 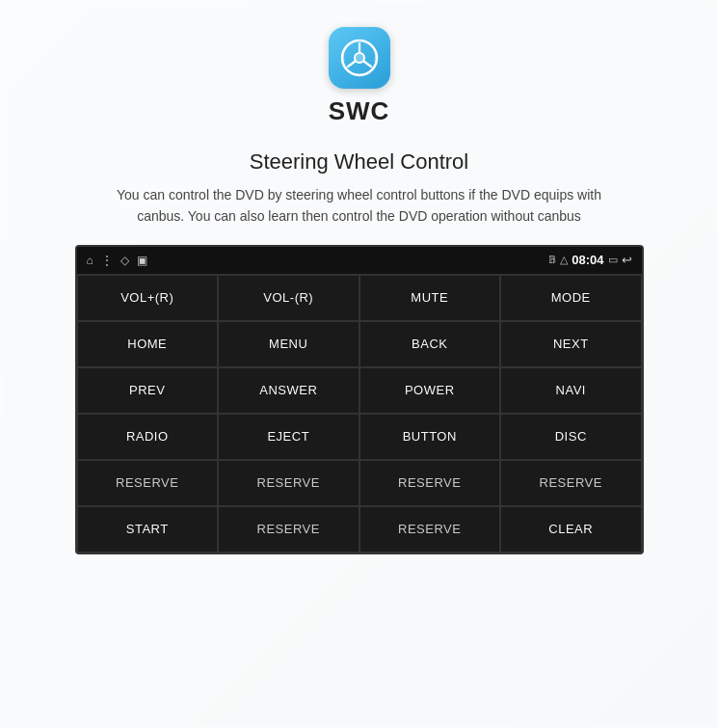 I want to click on app-title: SWC, so click(x=359, y=112).